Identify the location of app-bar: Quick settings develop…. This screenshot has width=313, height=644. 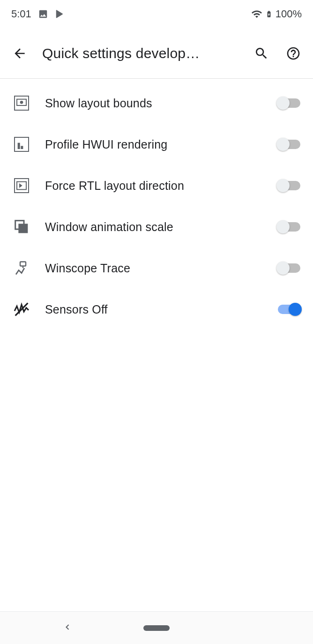
(156, 53).